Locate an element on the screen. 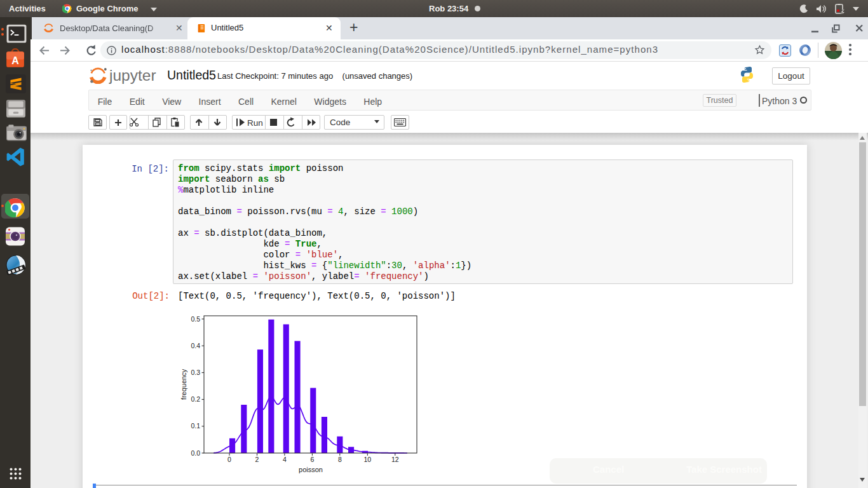  svg-text: frequency is located at coordinates (184, 384).